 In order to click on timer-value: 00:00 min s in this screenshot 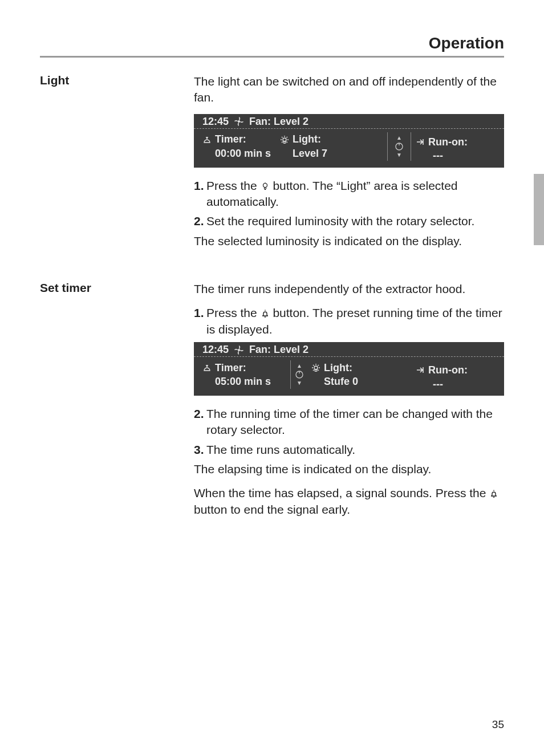, I will do `click(241, 153)`.